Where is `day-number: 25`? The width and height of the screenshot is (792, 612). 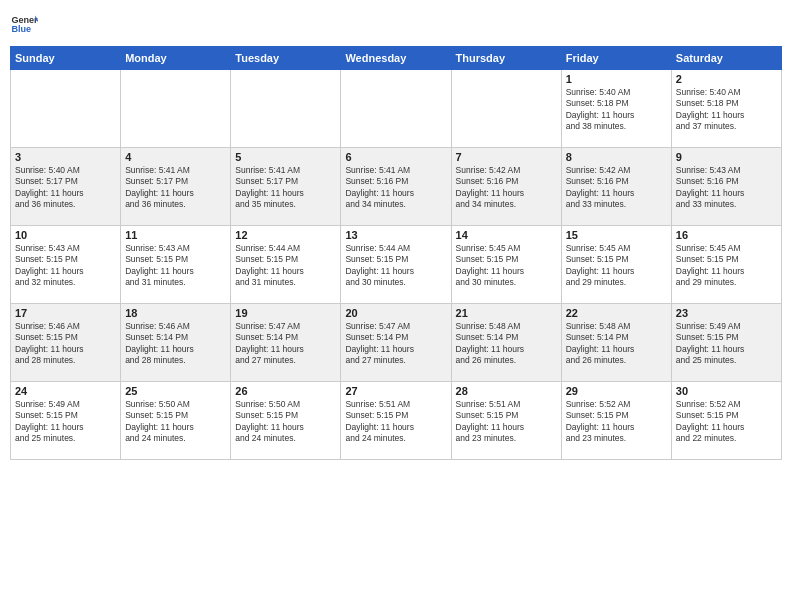 day-number: 25 is located at coordinates (176, 391).